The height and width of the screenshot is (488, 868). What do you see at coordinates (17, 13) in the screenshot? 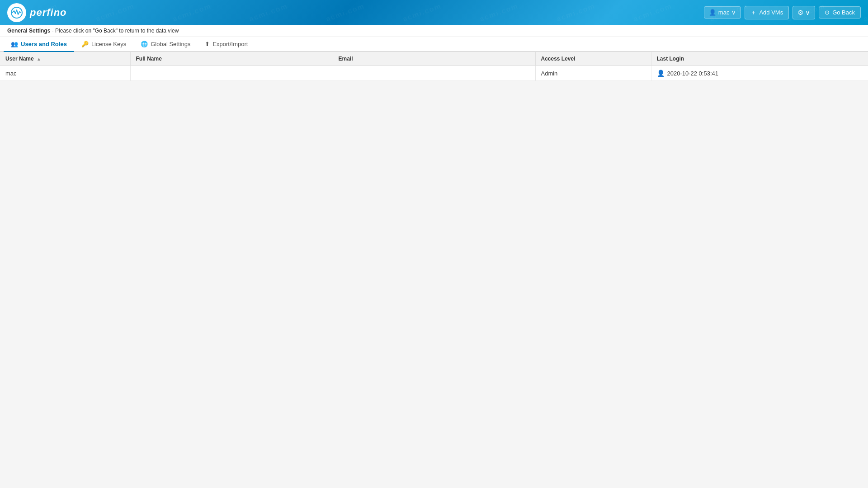
I see `logo-icon` at bounding box center [17, 13].